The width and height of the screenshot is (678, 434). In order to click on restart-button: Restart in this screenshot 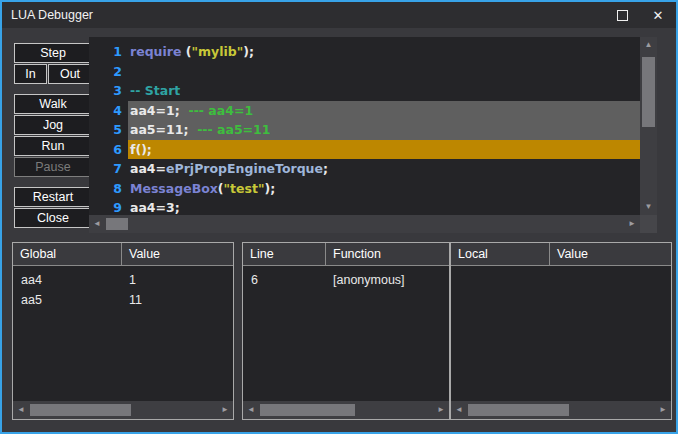, I will do `click(53, 197)`.